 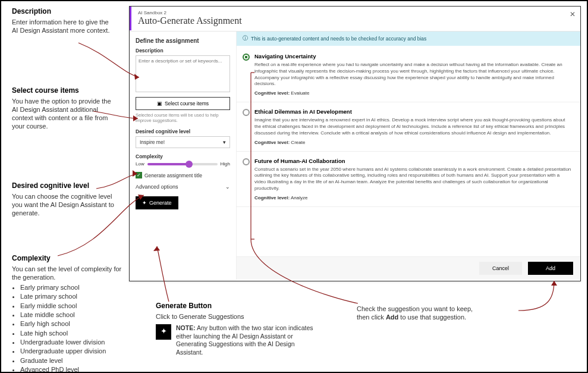 I want to click on info-icon: ⓘ, so click(x=245, y=39).